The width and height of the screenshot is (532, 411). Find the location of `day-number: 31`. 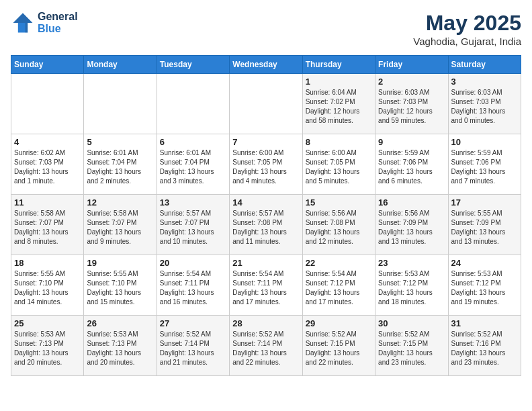

day-number: 31 is located at coordinates (485, 324).